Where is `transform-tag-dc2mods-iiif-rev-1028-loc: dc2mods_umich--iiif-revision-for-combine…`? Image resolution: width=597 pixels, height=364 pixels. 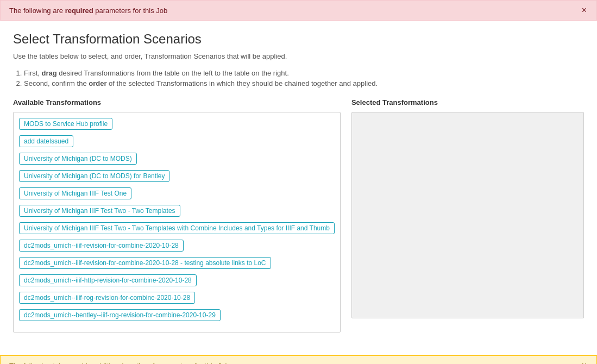
transform-tag-dc2mods-iiif-rev-1028-loc: dc2mods_umich--iiif-revision-for-combine… is located at coordinates (145, 263).